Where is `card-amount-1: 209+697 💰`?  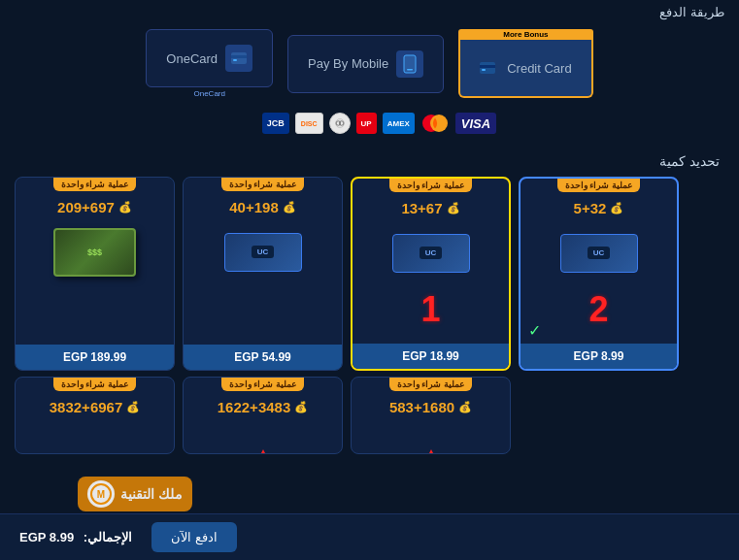
card-amount-1: 209+697 💰 is located at coordinates (95, 208).